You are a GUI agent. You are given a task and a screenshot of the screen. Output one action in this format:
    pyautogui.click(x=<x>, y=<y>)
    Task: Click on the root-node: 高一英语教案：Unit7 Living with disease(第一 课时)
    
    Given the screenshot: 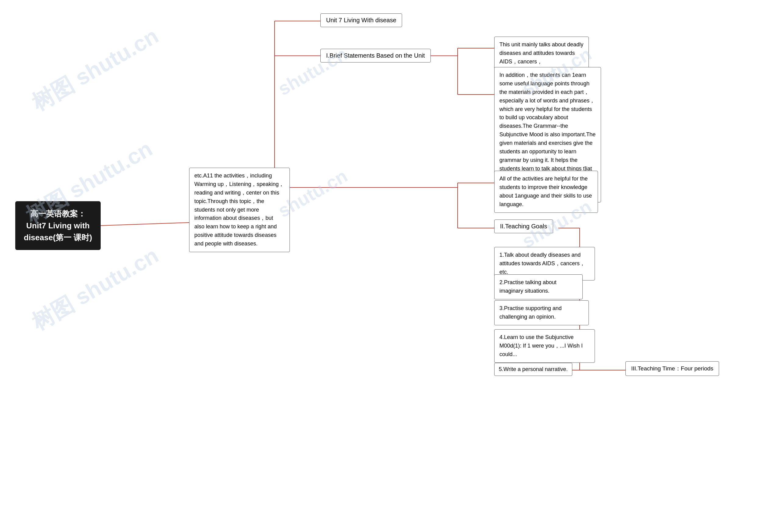 What is the action you would take?
    pyautogui.click(x=58, y=226)
    